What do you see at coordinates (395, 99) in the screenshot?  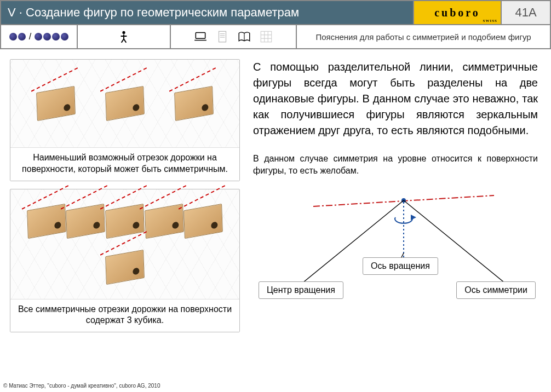 I see `paragraph-1: С помощью разделительной линии, симметри…` at bounding box center [395, 99].